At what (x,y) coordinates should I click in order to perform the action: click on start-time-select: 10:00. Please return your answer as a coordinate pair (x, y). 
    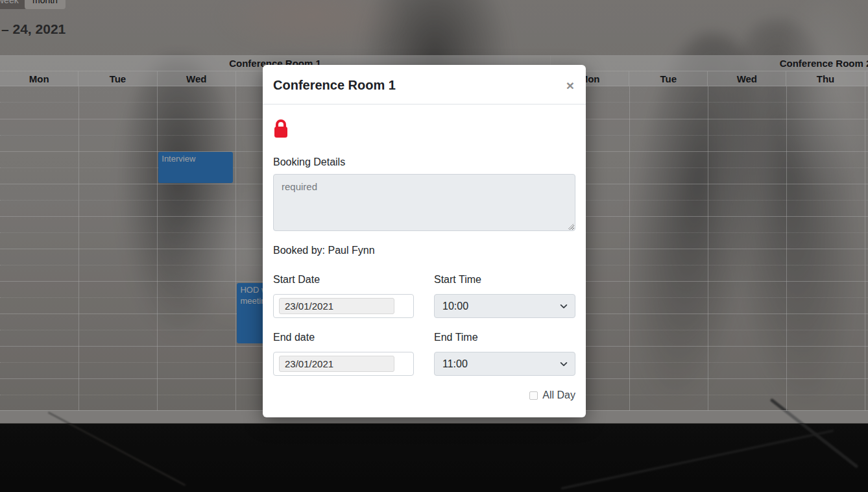
    Looking at the image, I should click on (505, 306).